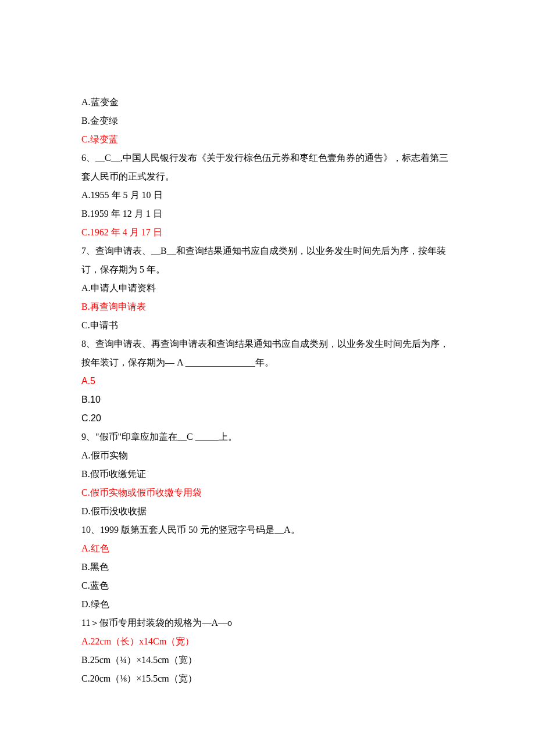 The height and width of the screenshot is (756, 535). What do you see at coordinates (268, 195) in the screenshot?
I see `option-line: A.1955 年 5 月 10 日` at bounding box center [268, 195].